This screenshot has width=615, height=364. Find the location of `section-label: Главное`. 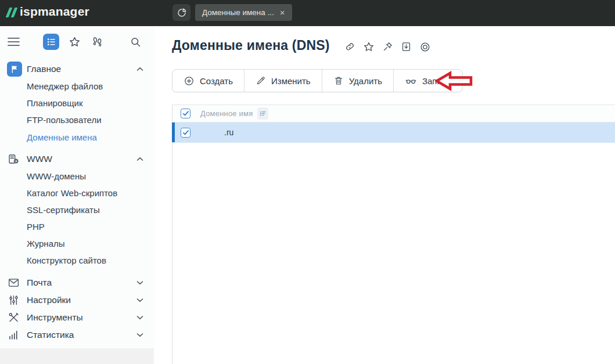

section-label: Главное is located at coordinates (44, 69).